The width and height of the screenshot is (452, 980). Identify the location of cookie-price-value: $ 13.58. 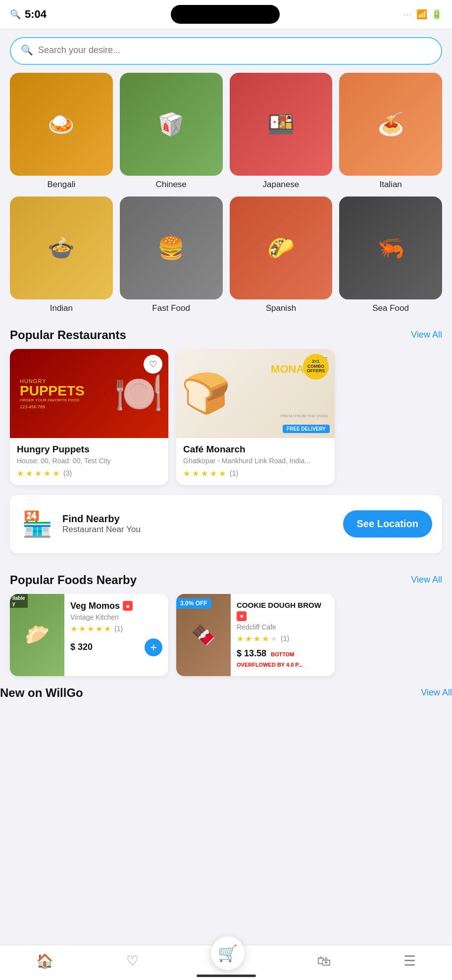
(251, 653).